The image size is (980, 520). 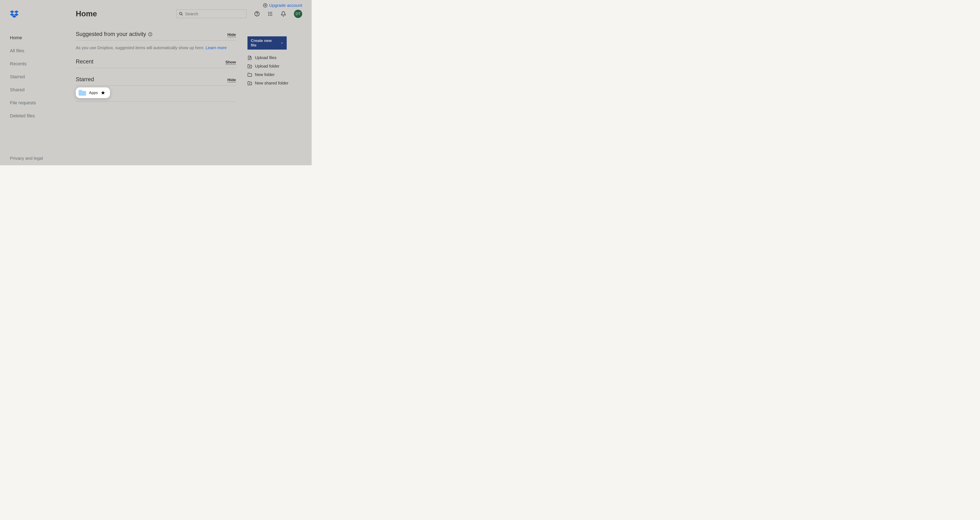 What do you see at coordinates (257, 14) in the screenshot?
I see `help-button` at bounding box center [257, 14].